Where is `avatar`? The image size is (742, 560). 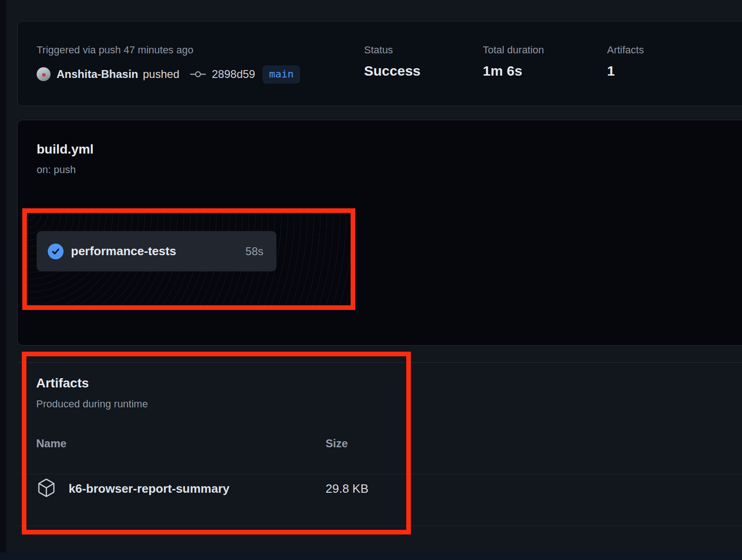
avatar is located at coordinates (44, 74).